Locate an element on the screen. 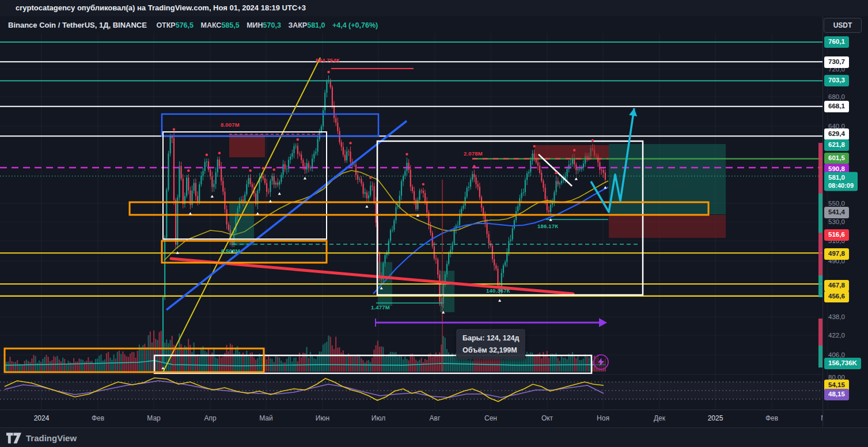 Image resolution: width=868 pixels, height=447 pixels. time-label: 2025 is located at coordinates (715, 418).